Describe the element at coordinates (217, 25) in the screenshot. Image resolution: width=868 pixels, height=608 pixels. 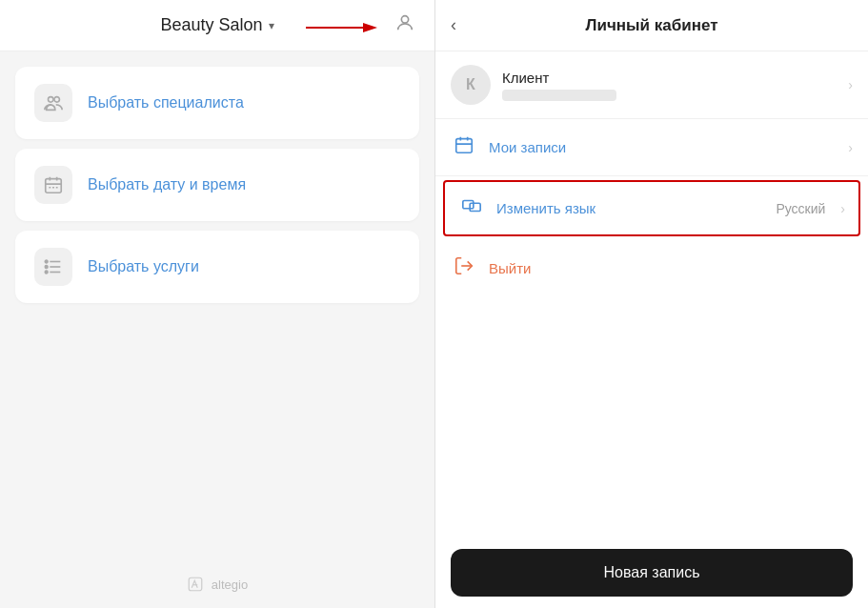
I see `salon-name-dropdown: Beauty Salon ▾` at that location.